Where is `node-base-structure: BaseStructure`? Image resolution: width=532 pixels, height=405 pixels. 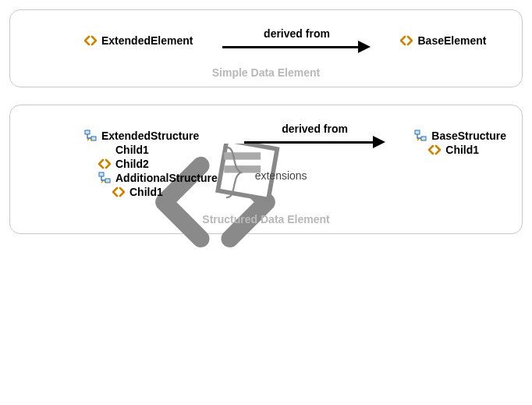 node-base-structure: BaseStructure is located at coordinates (460, 136).